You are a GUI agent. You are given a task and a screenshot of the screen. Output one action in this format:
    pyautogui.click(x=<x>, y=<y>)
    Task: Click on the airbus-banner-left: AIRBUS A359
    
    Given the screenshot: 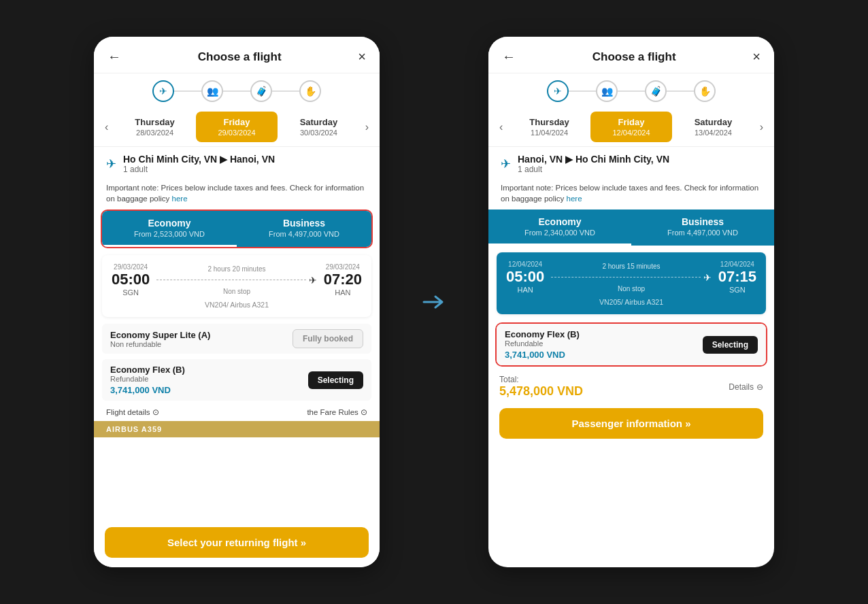 What is the action you would take?
    pyautogui.click(x=237, y=429)
    